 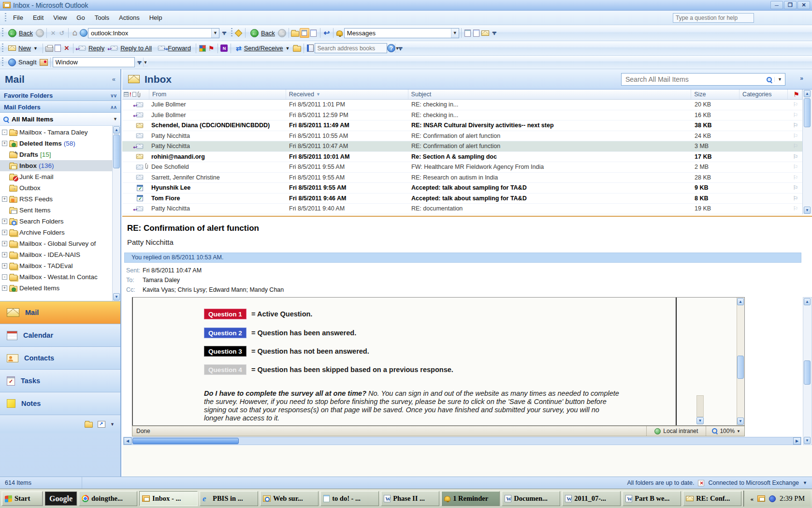 What do you see at coordinates (203, 48) in the screenshot?
I see `organize-button` at bounding box center [203, 48].